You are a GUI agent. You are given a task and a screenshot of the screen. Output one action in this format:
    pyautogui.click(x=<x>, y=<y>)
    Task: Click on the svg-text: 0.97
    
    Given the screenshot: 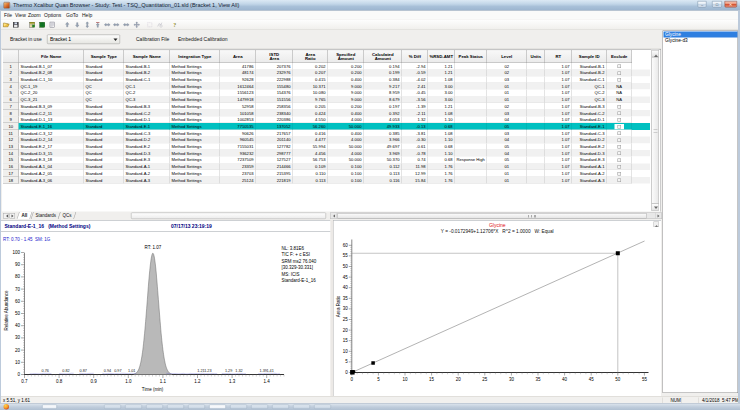 What is the action you would take?
    pyautogui.click(x=118, y=371)
    